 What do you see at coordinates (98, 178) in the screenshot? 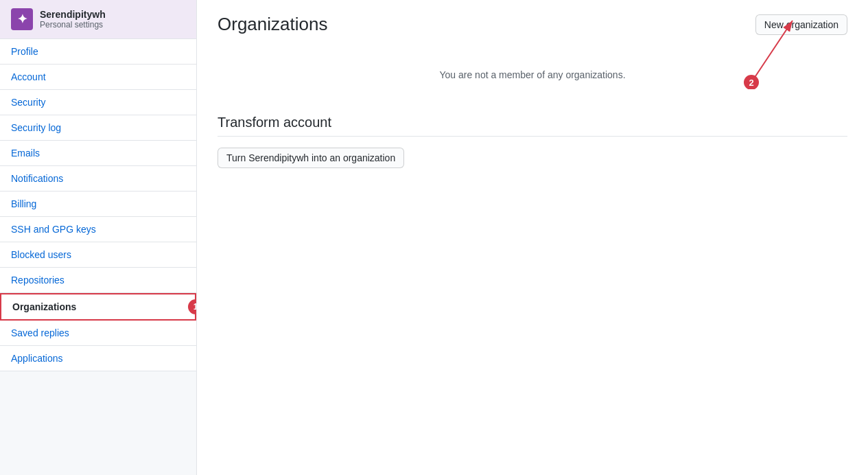
I see `sidebar-item-notifications: Notifications` at bounding box center [98, 178].